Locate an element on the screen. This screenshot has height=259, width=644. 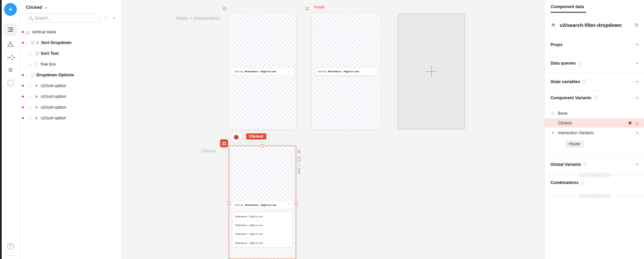
panel-tabbar: Component data is located at coordinates (594, 7).